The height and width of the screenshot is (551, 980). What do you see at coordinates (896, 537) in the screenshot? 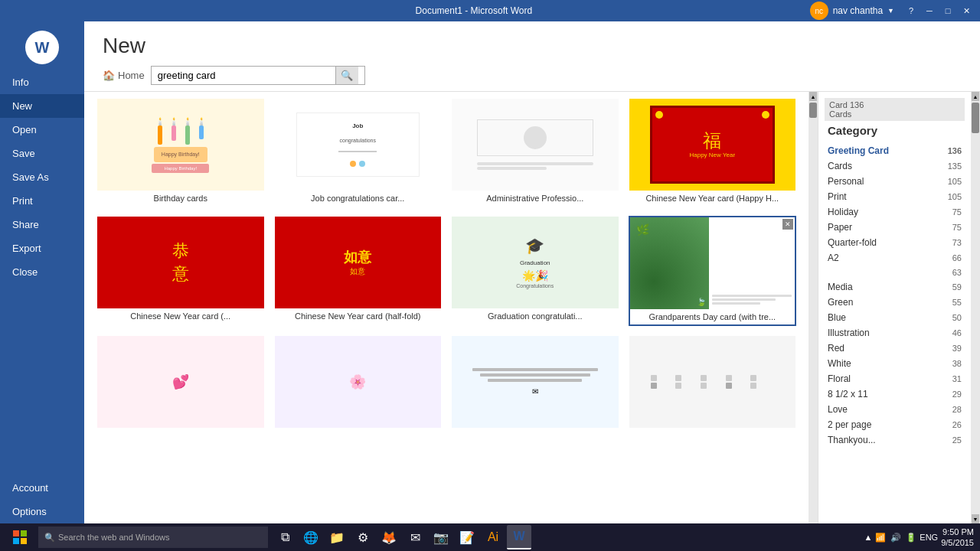
I see `volume-icon: 🔊` at bounding box center [896, 537].